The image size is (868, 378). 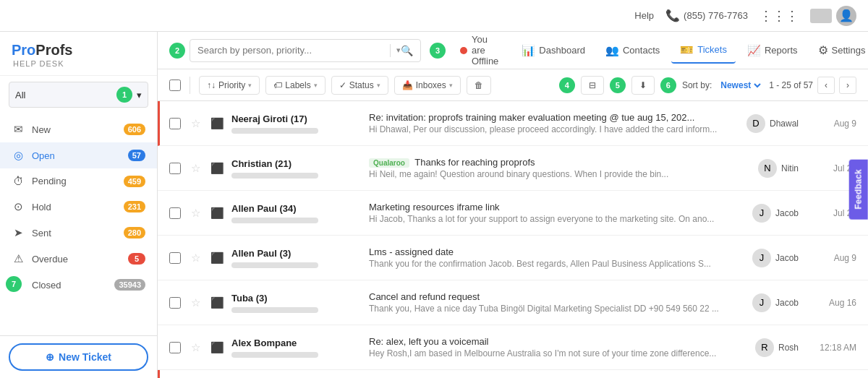 What do you see at coordinates (632, 51) in the screenshot?
I see `tab-contacts: 👥 Contacts` at bounding box center [632, 51].